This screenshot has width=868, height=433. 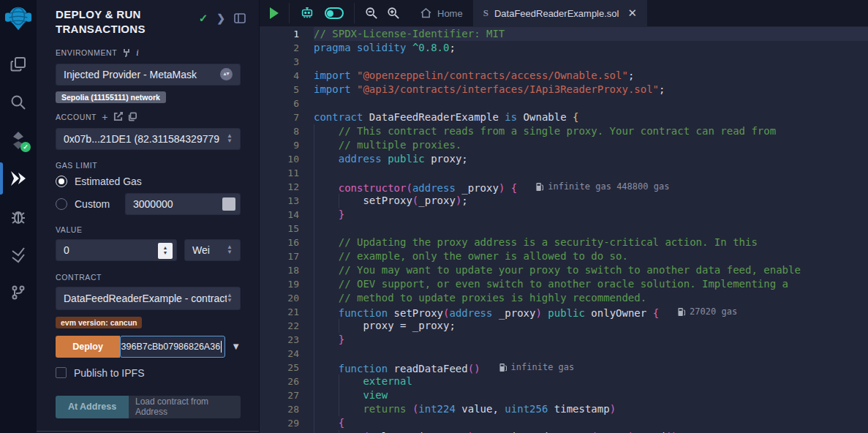 I want to click on line-number: 23, so click(x=287, y=339).